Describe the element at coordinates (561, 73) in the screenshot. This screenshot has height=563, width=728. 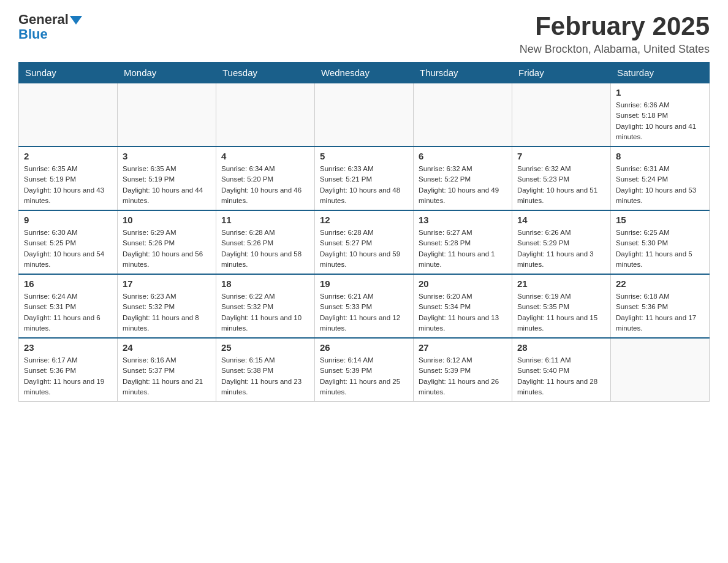
I see `calendar-header-friday: Friday` at that location.